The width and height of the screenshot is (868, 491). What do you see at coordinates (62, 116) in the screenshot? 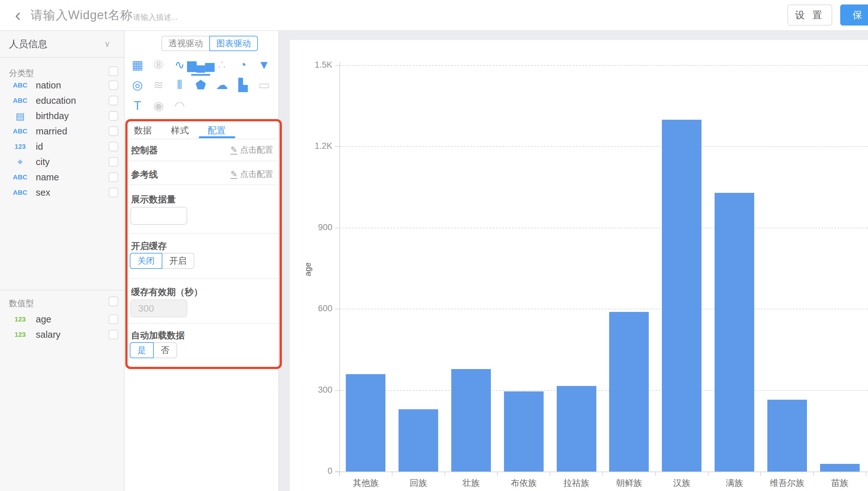
I see `field-row-birthday: ▤birthday` at bounding box center [62, 116].